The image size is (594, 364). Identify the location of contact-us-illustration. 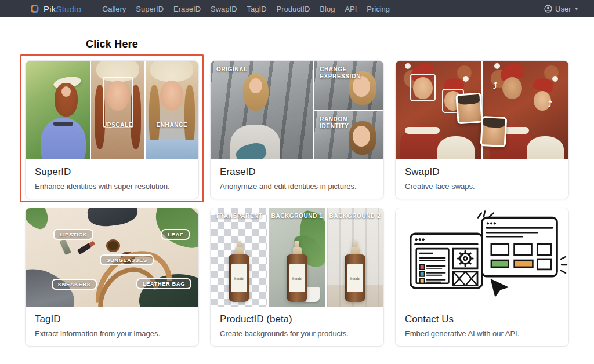
(482, 257).